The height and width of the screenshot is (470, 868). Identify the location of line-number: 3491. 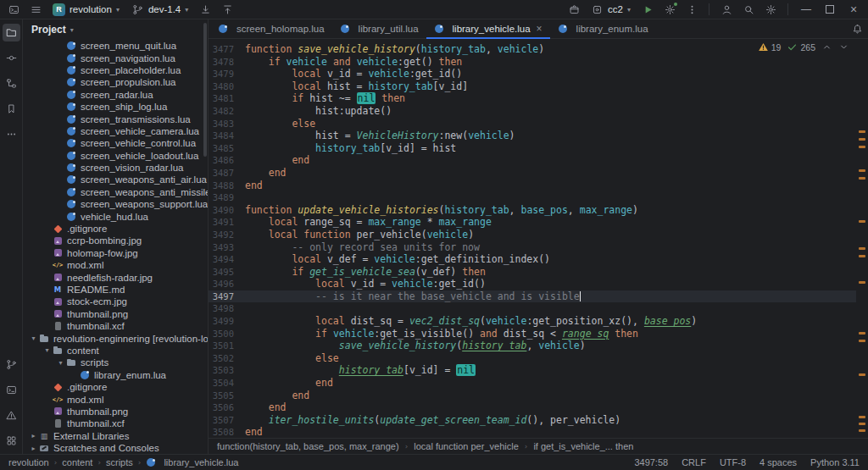
(227, 222).